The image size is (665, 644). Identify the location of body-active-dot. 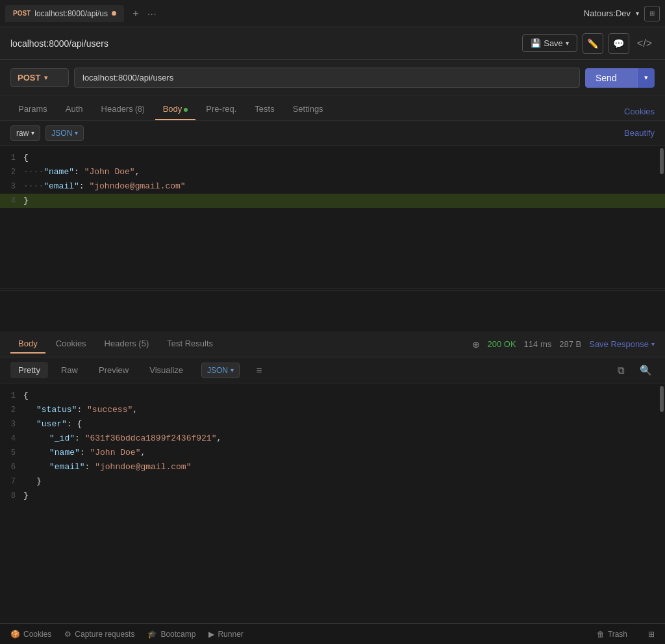
(186, 110).